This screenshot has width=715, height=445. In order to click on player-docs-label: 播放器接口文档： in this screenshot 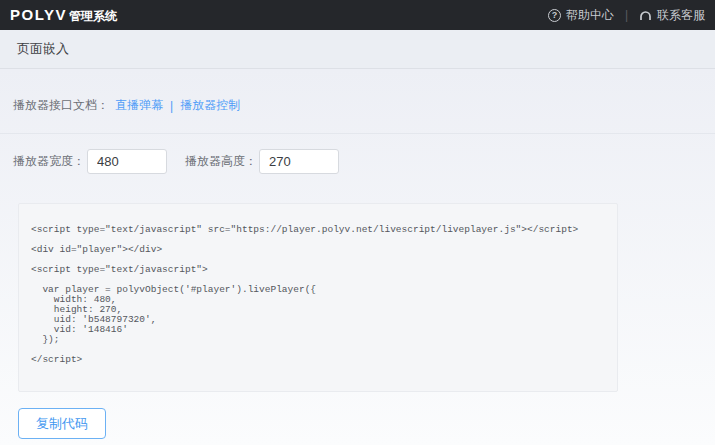, I will do `click(61, 106)`.